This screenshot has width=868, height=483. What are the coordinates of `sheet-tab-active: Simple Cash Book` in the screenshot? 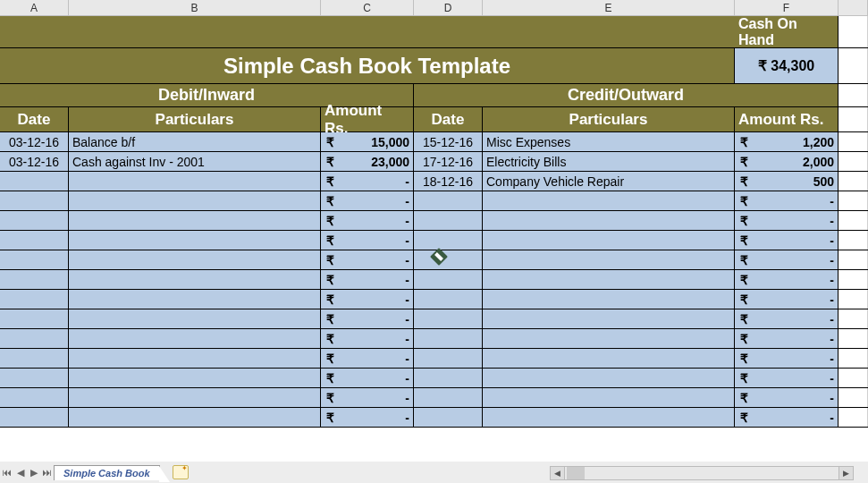 It's located at (107, 472).